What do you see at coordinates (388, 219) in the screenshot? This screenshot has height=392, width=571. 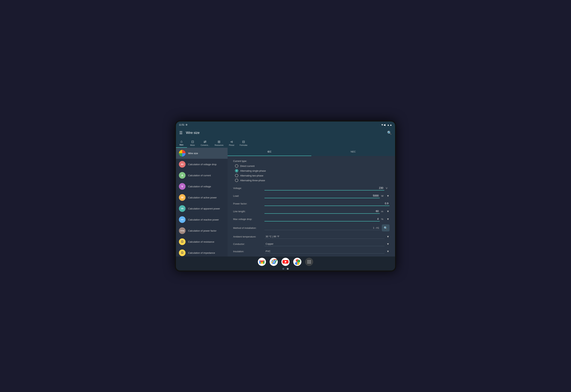 I see `max-voltage-drop-unit-dropdown: ▾` at bounding box center [388, 219].